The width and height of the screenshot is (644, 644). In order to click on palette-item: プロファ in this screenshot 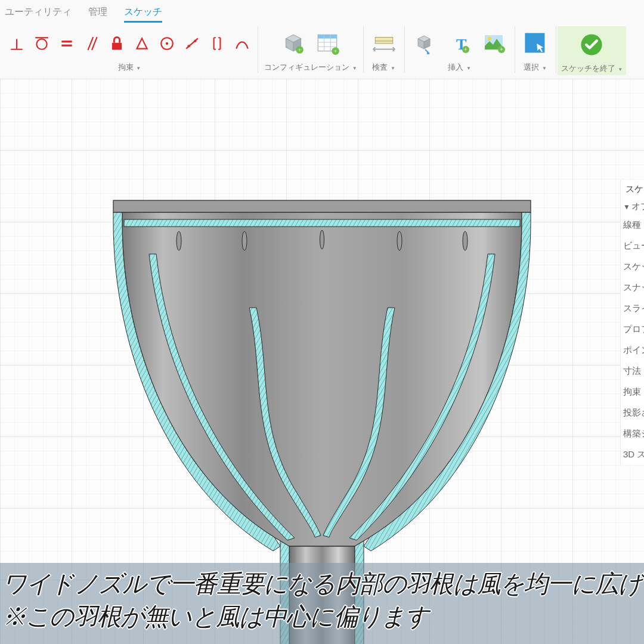, I will do `click(632, 329)`.